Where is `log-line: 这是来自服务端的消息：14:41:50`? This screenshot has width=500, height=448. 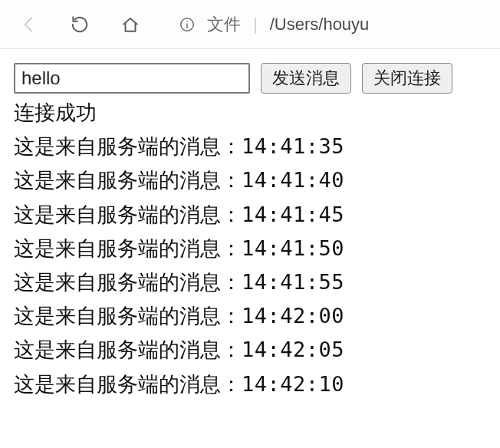
log-line: 这是来自服务端的消息：14:41:50 is located at coordinates (251, 249).